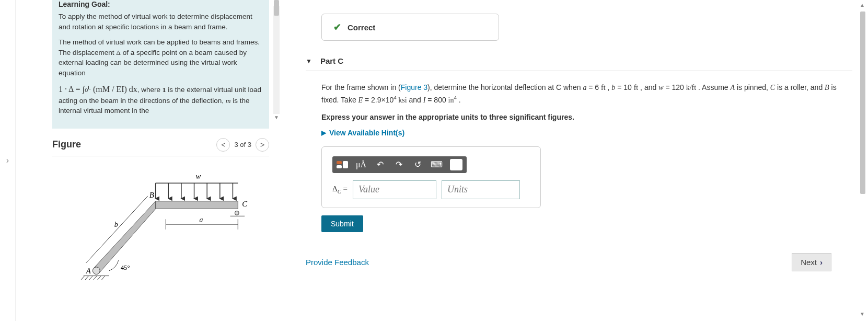  Describe the element at coordinates (399, 165) in the screenshot. I see `redo-button: ↷` at that location.